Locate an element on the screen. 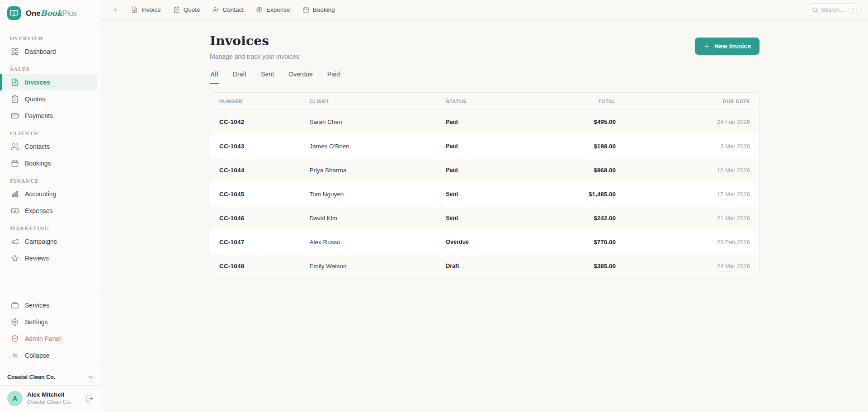 This screenshot has width=868, height=412. column-header-total: Total is located at coordinates (576, 101).